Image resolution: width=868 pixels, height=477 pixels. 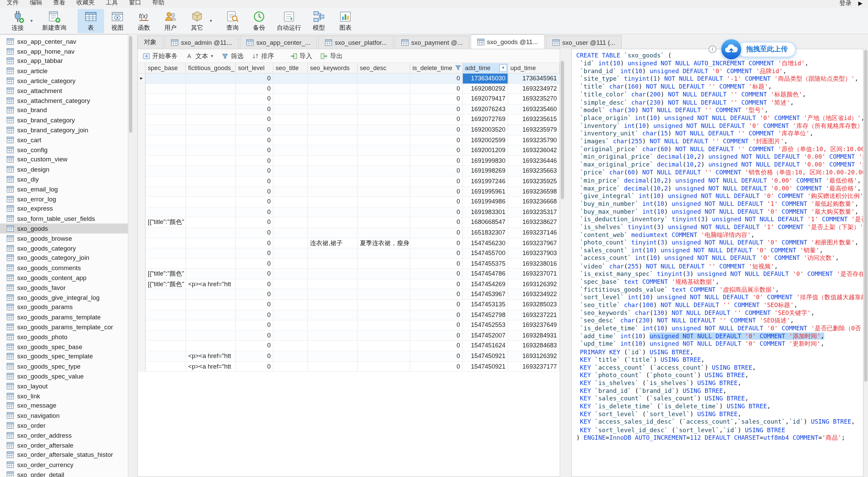 What do you see at coordinates (503, 68) in the screenshot?
I see `sort-dropdown-icon: ▾` at bounding box center [503, 68].